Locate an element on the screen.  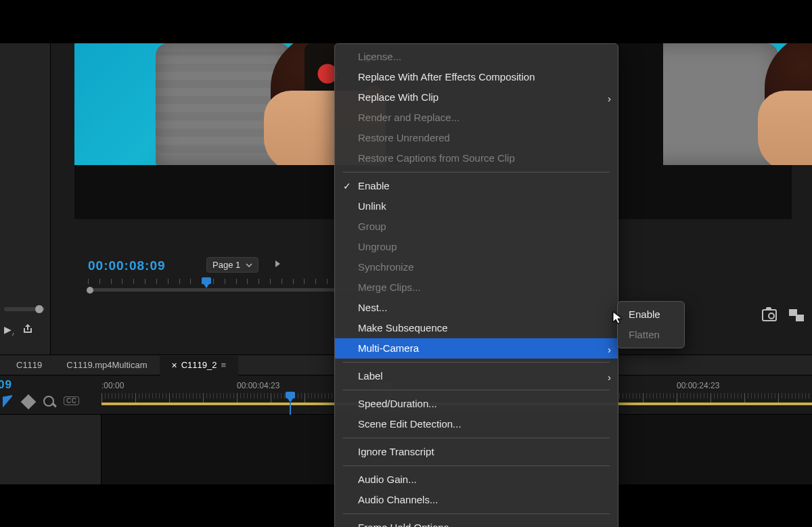
marker-icon is located at coordinates (28, 402).